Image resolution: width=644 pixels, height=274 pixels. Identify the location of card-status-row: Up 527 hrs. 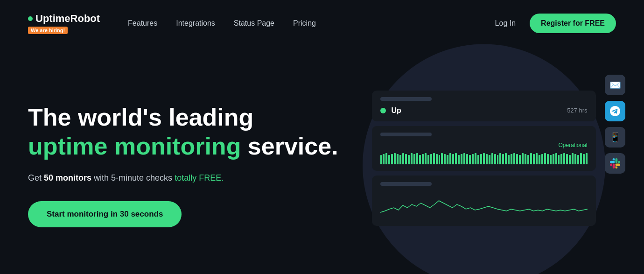
(484, 111).